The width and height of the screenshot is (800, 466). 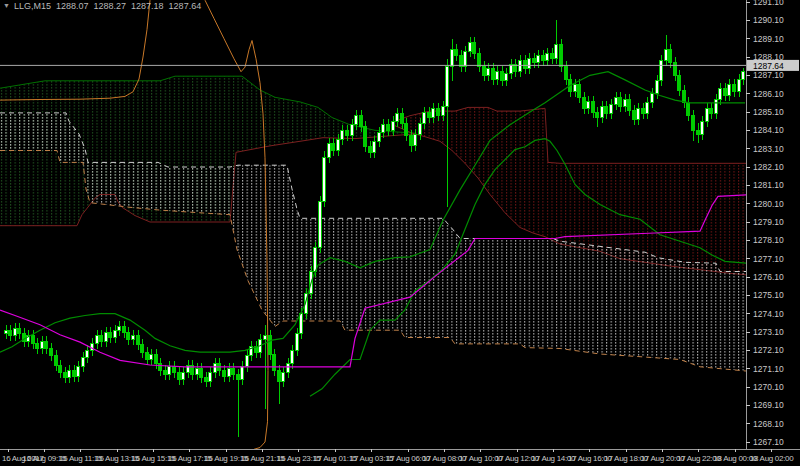 I want to click on svg-text: 1283.10, so click(x=768, y=149).